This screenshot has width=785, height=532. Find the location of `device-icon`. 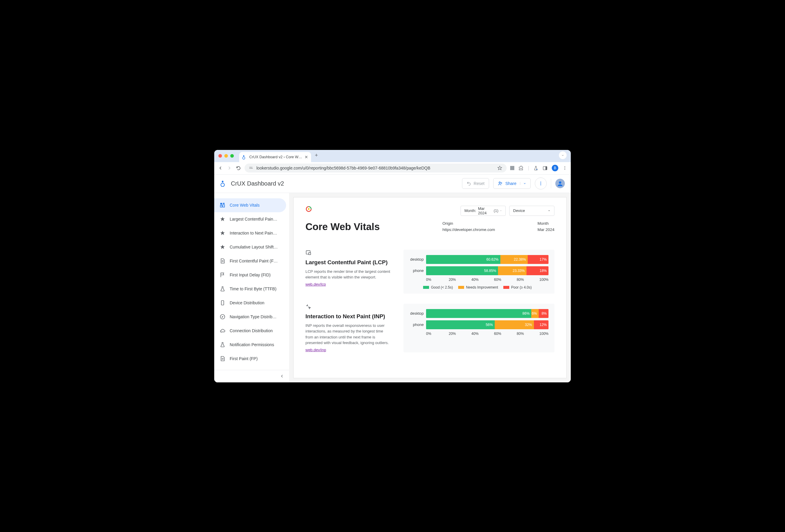

device-icon is located at coordinates (223, 303).